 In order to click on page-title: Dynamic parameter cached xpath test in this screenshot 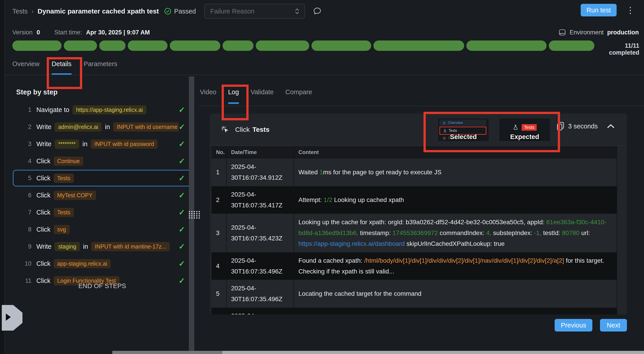, I will do `click(98, 11)`.